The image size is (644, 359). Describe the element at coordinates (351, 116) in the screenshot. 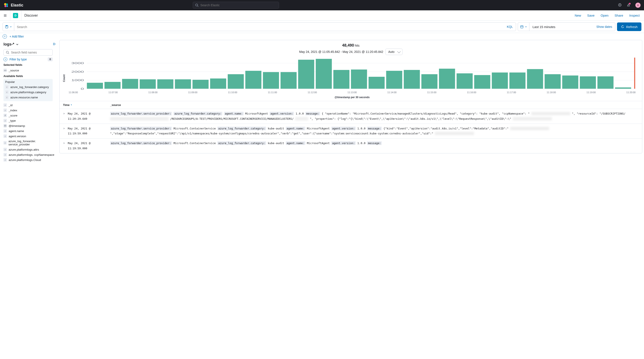

I see `table-row: May 24, 2021 @ 11:20:29.649 azure_log_fo…` at that location.